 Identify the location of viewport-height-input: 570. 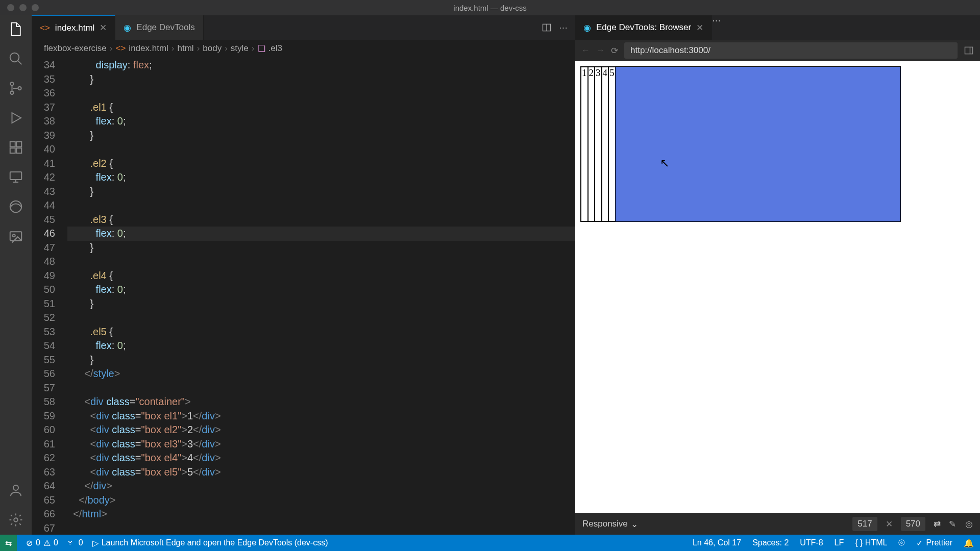
(913, 524).